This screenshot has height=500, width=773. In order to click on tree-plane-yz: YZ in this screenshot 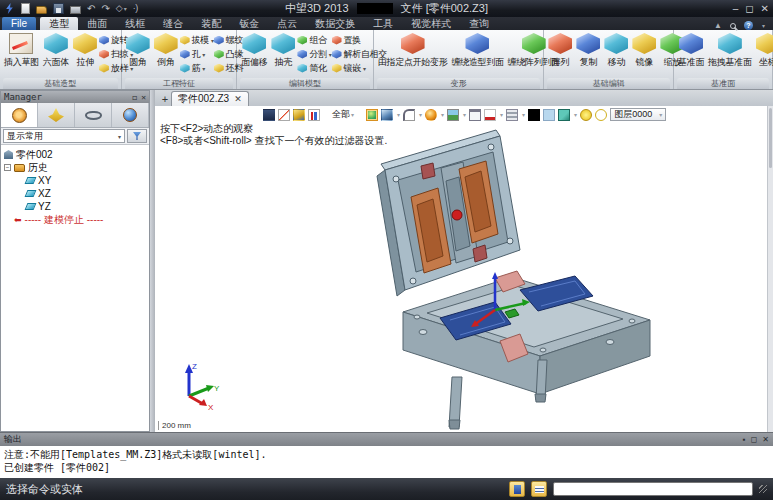, I will do `click(76, 206)`.